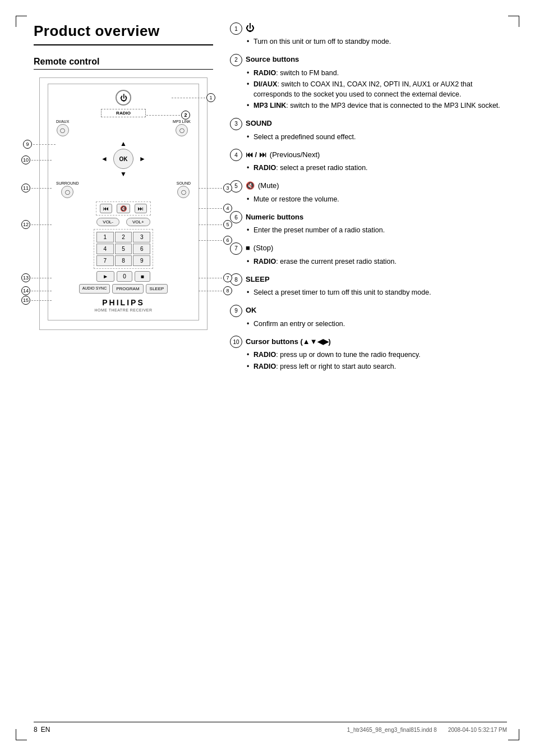  Describe the element at coordinates (377, 293) in the screenshot. I see `item-8-bullet-1: Select a preset timer to turn off this u…` at that location.